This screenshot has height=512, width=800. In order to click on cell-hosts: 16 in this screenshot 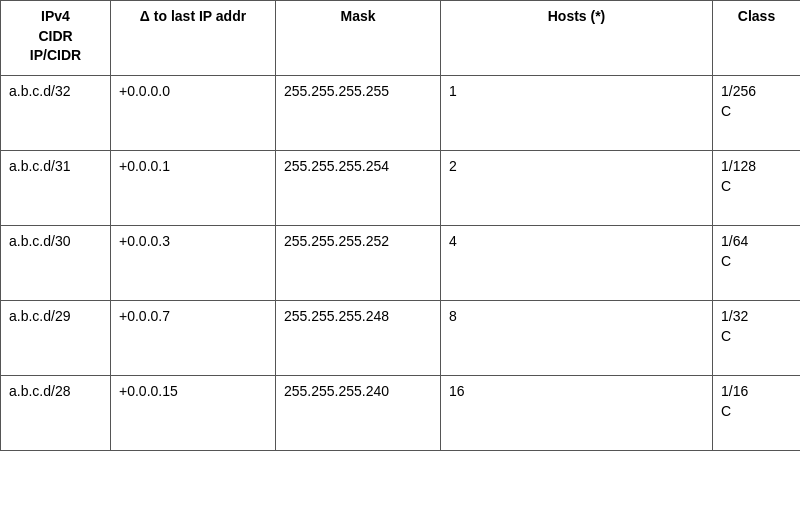, I will do `click(577, 414)`.